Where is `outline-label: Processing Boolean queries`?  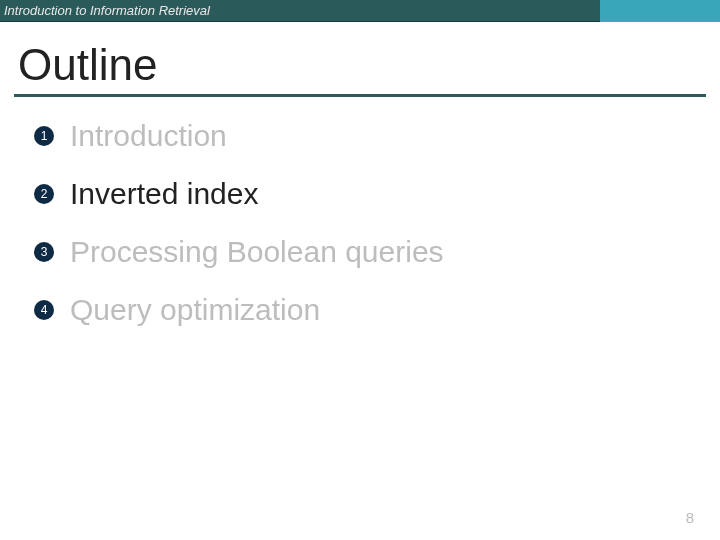
outline-label: Processing Boolean queries is located at coordinates (257, 252).